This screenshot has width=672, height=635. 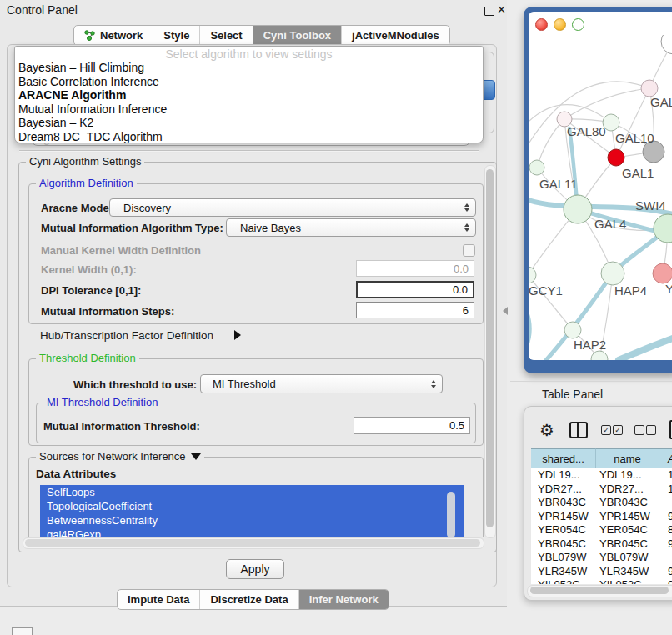 What do you see at coordinates (256, 423) in the screenshot?
I see `mi-threshold-definition-group: MI Threshold Definition Mutual Informati…` at bounding box center [256, 423].